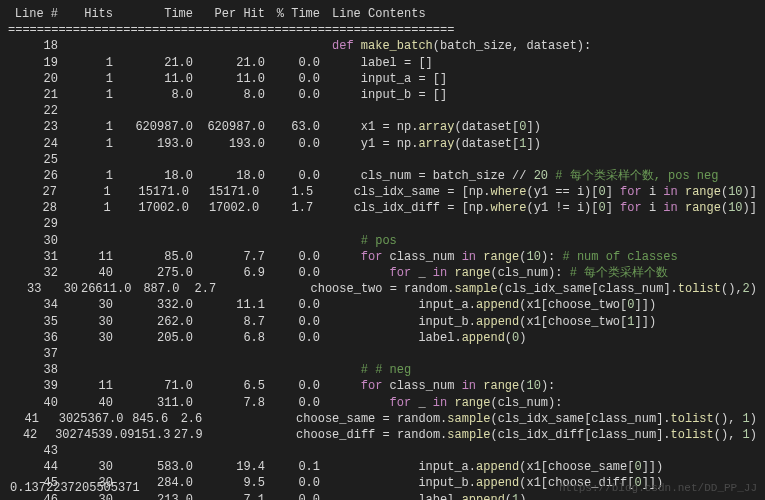 The height and width of the screenshot is (500, 765). I want to click on col-header-line: Line #, so click(33, 14).